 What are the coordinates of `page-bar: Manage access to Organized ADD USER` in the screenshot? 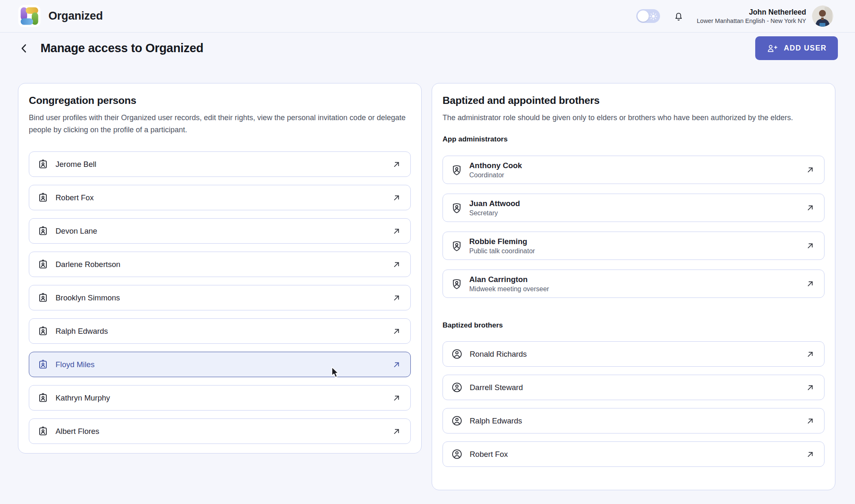 It's located at (428, 48).